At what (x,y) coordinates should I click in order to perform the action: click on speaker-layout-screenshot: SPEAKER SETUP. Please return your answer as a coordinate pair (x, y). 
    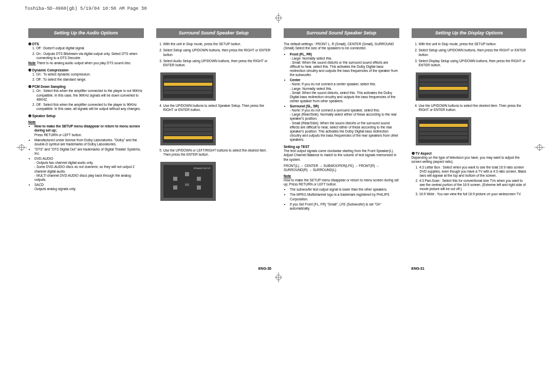
    Looking at the image, I should click on (188, 181).